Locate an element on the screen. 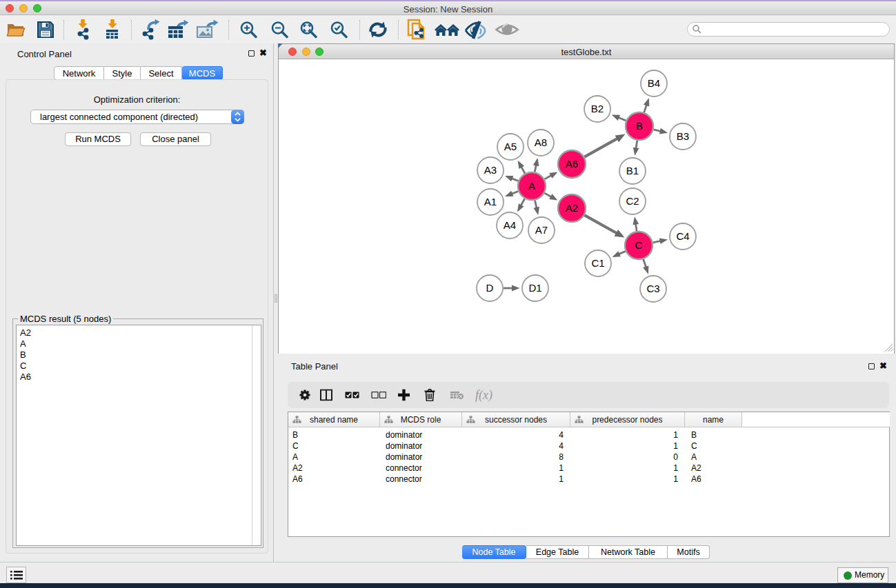  svg-text: A8 is located at coordinates (541, 142).